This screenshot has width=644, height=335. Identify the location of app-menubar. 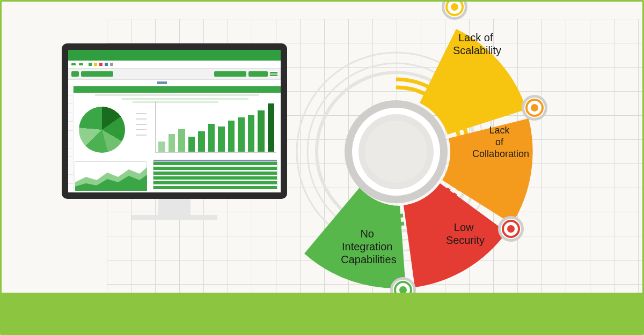
(174, 64).